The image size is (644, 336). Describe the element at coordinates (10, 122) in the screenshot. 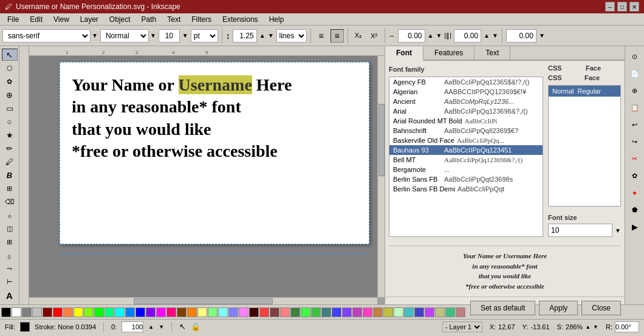

I see `circle-tool: ○` at that location.